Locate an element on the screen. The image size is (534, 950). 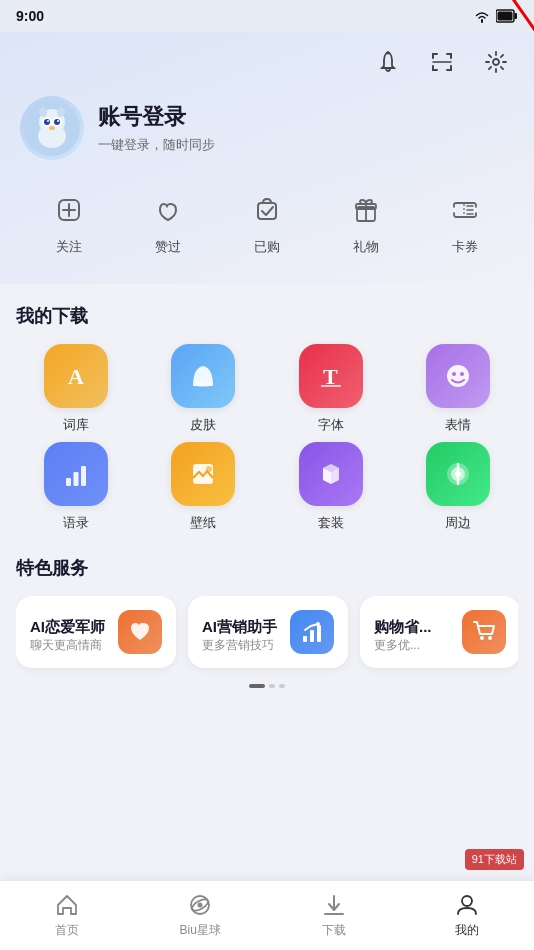
service-cards-container: AI恋爱军师 聊天更高情商 AI营销助手 更多营销技巧 is located at coordinates (267, 636).